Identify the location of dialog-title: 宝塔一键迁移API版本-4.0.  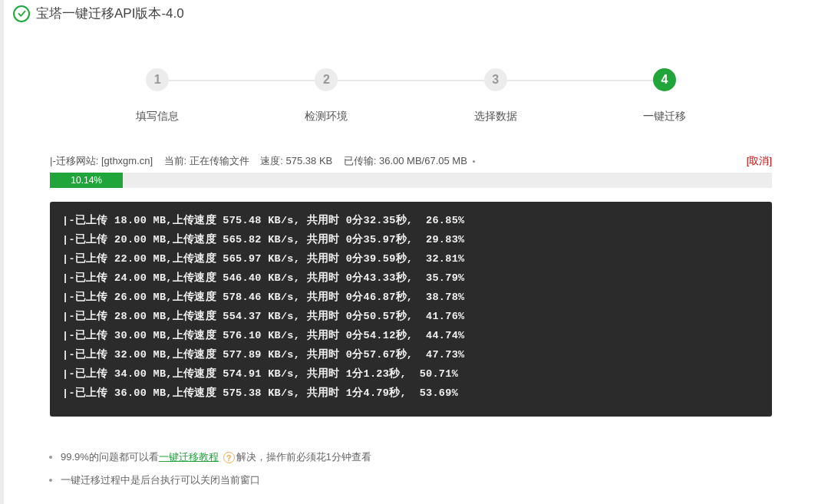
(110, 14).